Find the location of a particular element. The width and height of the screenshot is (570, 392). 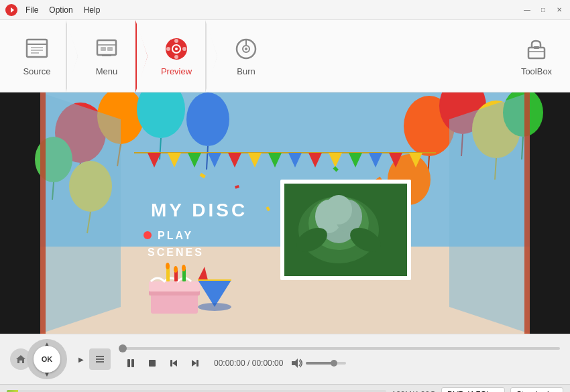

list-button is located at coordinates (100, 359).